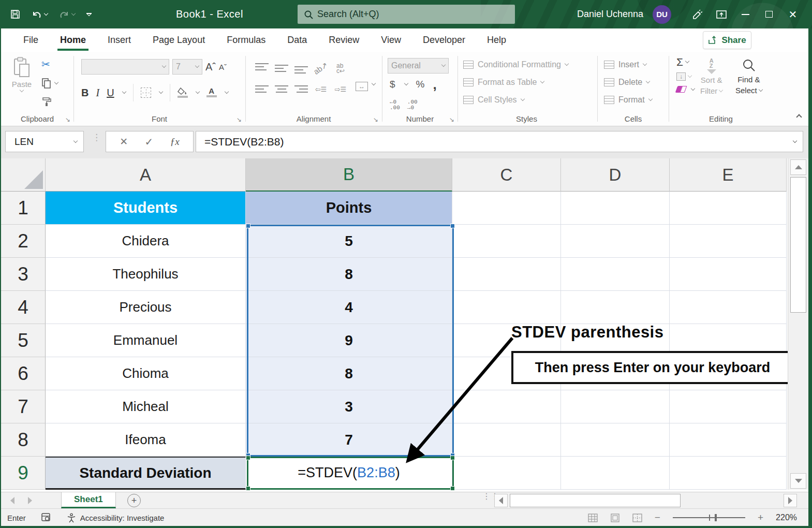 The image size is (812, 528). I want to click on cell-a1: Students, so click(146, 208).